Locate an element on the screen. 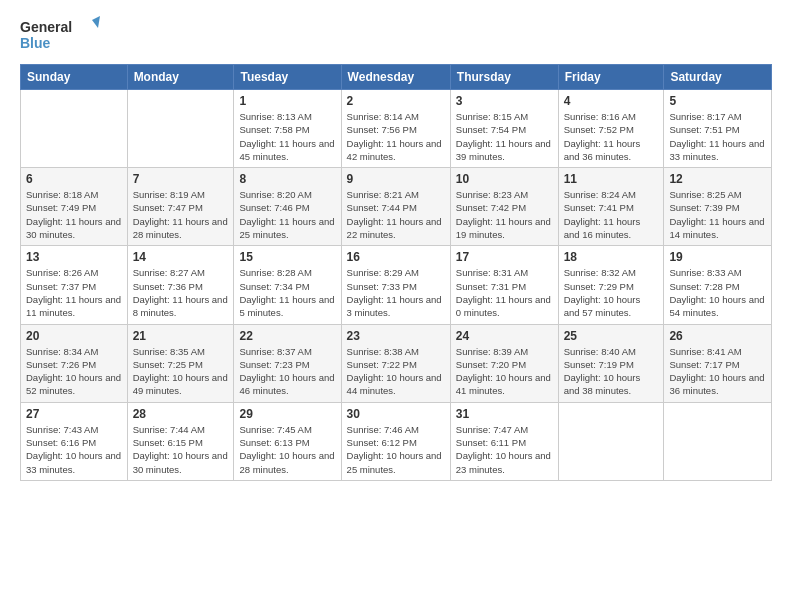 The image size is (792, 612). day-info: Sunrise: 8:29 AM Sunset: 7:33 PM Dayligh… is located at coordinates (396, 292).